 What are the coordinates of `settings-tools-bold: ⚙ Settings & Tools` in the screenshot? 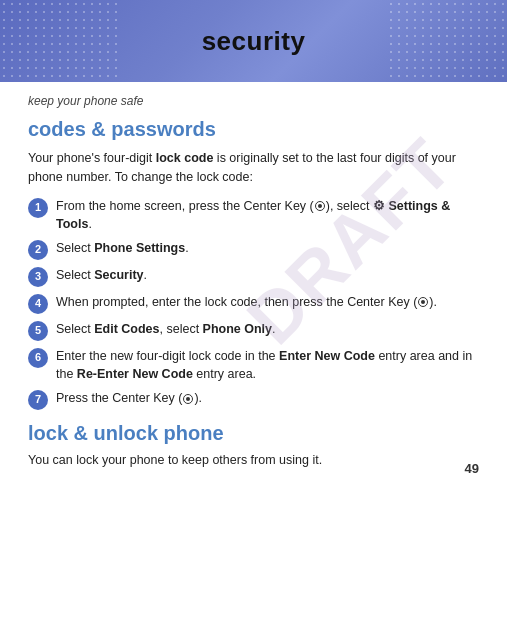 It's located at (253, 215).